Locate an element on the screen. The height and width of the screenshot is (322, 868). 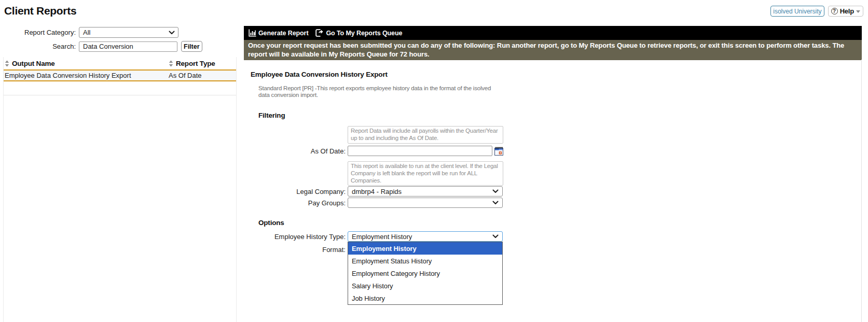
table-empty-row is located at coordinates (120, 88).